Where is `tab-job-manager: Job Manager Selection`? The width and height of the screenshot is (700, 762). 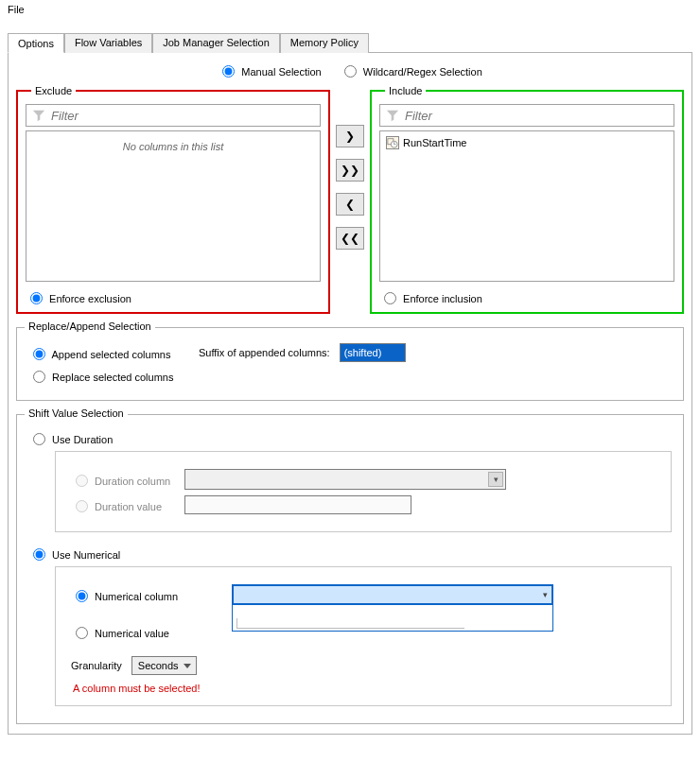
tab-job-manager: Job Manager Selection is located at coordinates (216, 43).